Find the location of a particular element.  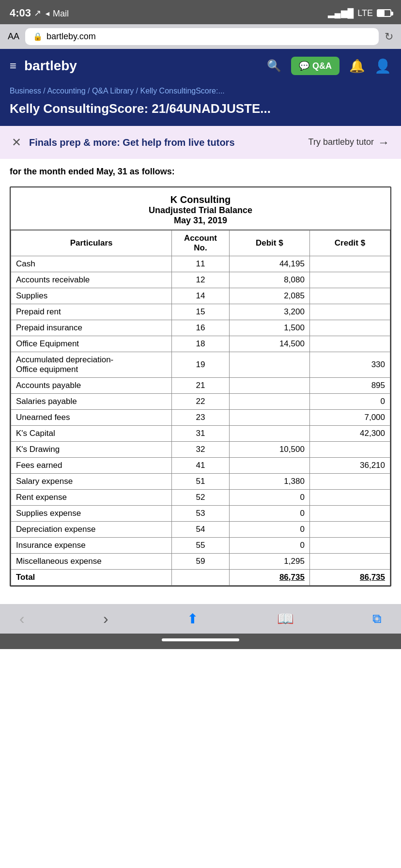

table-cell-credit: 0 is located at coordinates (350, 402).